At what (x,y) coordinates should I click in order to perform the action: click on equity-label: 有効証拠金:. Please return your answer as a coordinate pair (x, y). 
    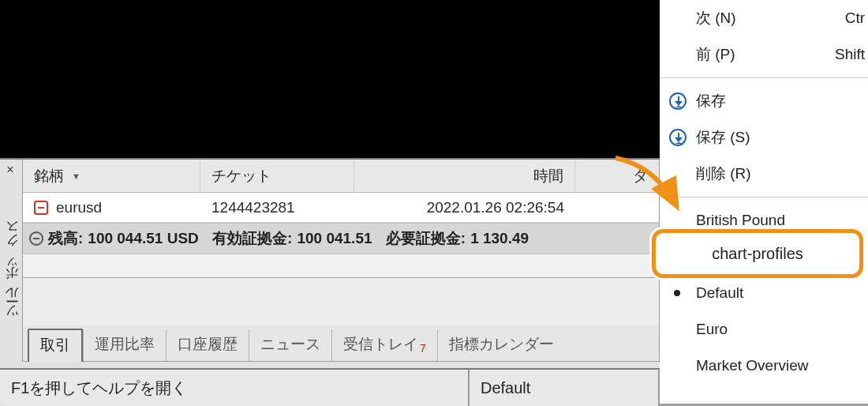
    Looking at the image, I should click on (253, 239).